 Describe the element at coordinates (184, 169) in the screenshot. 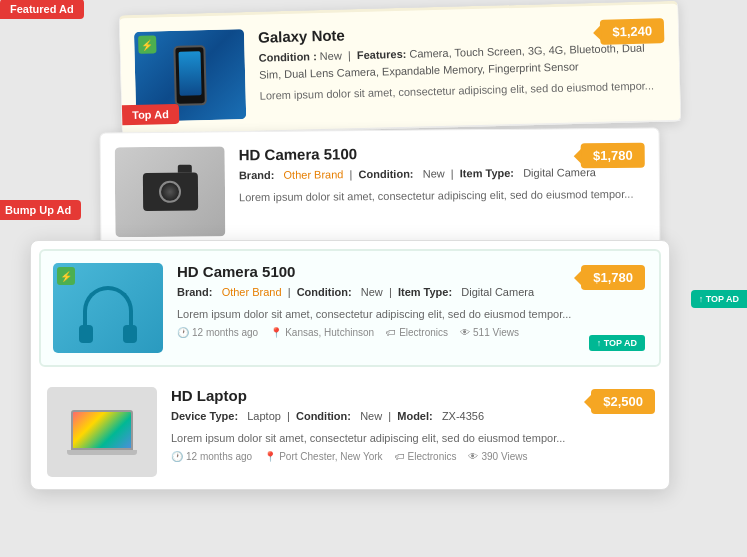

I see `camera-top` at that location.